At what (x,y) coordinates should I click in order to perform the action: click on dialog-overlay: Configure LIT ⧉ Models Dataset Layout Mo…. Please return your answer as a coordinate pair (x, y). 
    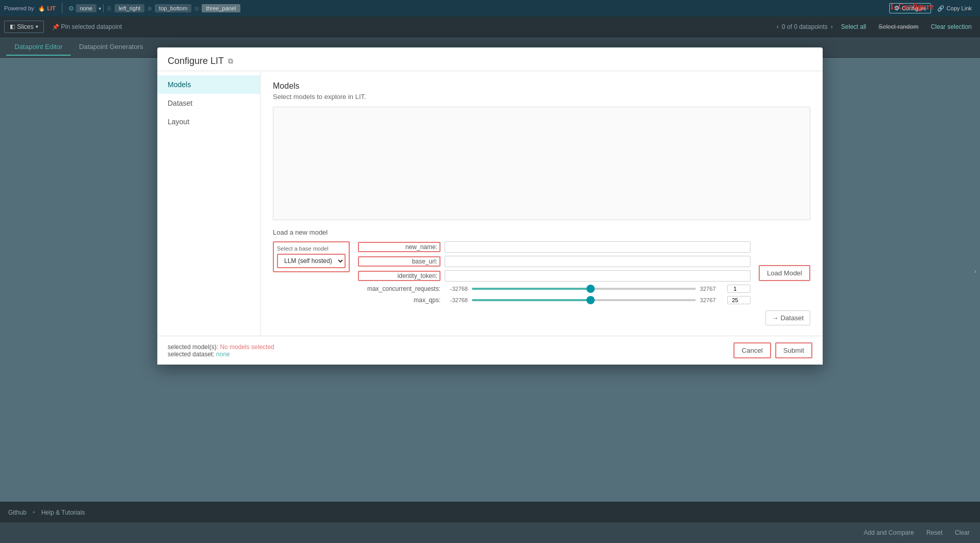
    Looking at the image, I should click on (490, 47).